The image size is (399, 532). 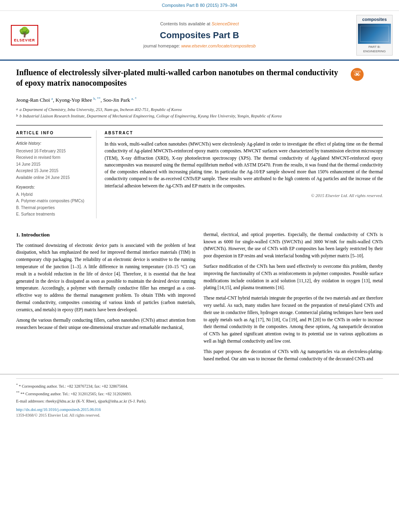 What do you see at coordinates (181, 78) in the screenshot?
I see `article-title: Influence of electrolessly silver-plated…` at bounding box center [181, 78].